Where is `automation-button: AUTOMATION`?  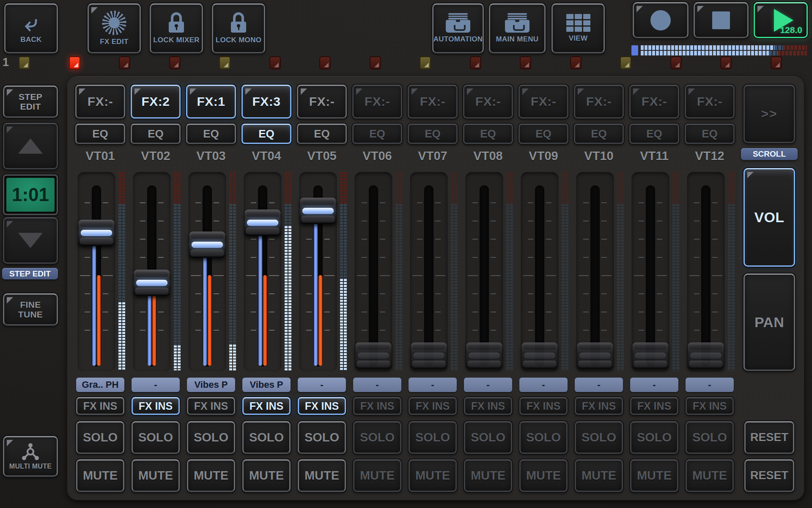
automation-button: AUTOMATION is located at coordinates (458, 28).